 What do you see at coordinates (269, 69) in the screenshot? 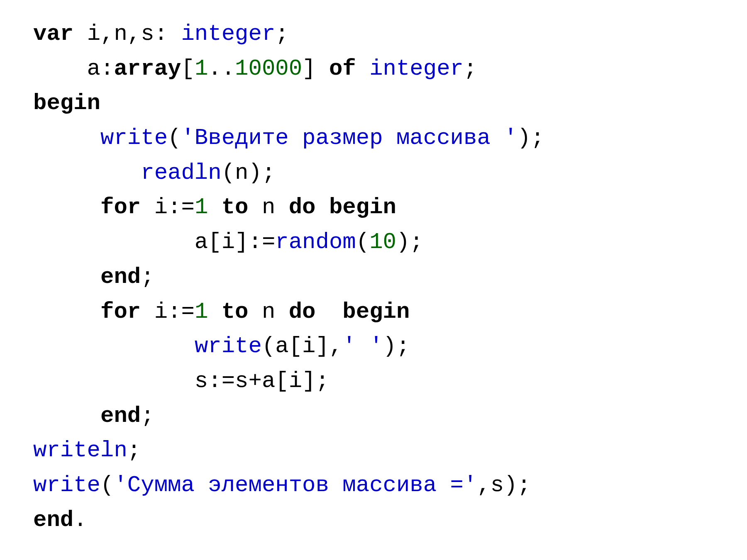
I see `code-token: 10000` at bounding box center [269, 69].